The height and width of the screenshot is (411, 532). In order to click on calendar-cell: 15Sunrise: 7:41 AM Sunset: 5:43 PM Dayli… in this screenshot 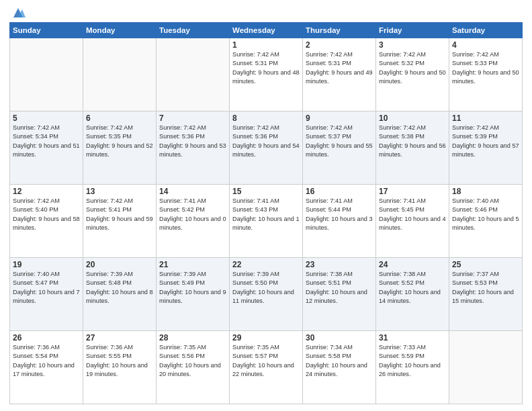, I will do `click(266, 222)`.